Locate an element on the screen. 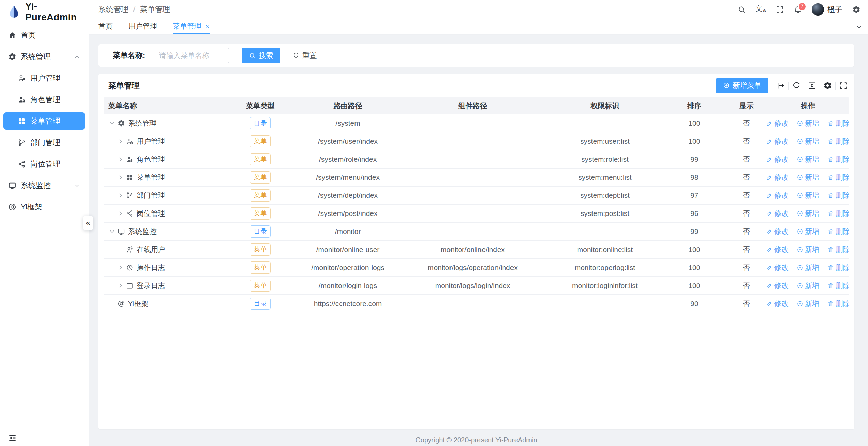 This screenshot has height=446, width=868. user-menu: 橙子 is located at coordinates (827, 10).